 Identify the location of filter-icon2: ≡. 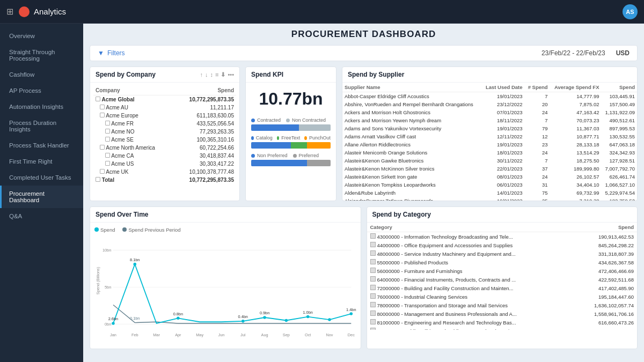
(217, 75).